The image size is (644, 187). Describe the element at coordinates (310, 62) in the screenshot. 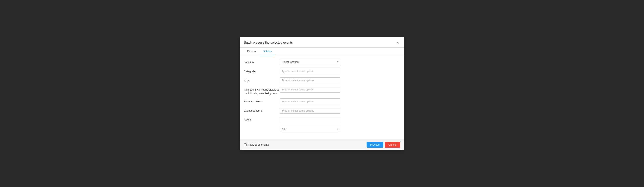

I see `location-select-wrapper: Select location ▼` at that location.